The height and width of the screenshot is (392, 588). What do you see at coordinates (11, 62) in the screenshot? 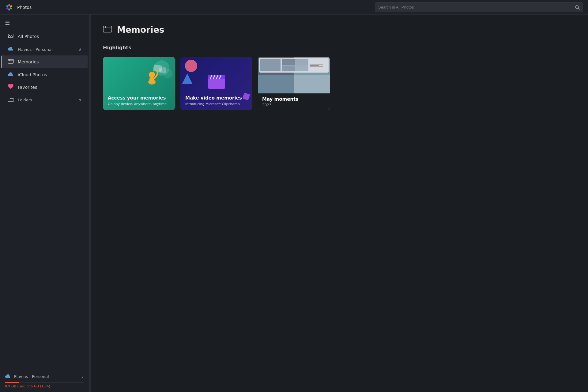
I see `memories-nav-icon` at bounding box center [11, 62].